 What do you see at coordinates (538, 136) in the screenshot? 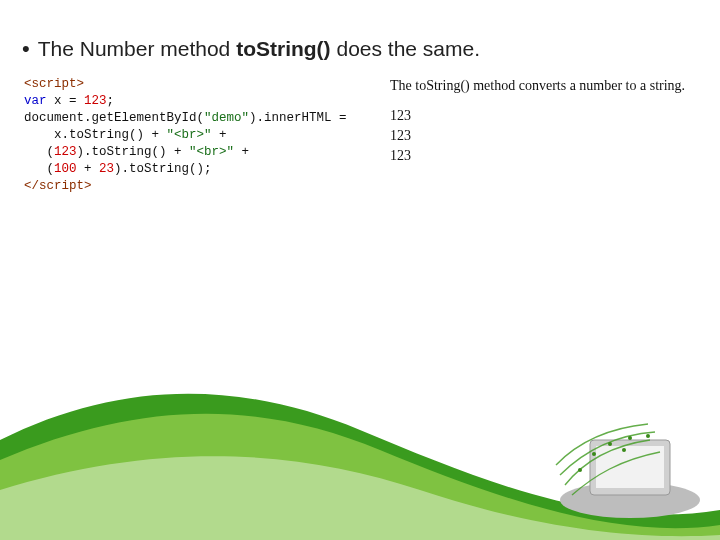
I see `output-block: The toString() method converts a number …` at bounding box center [538, 136].